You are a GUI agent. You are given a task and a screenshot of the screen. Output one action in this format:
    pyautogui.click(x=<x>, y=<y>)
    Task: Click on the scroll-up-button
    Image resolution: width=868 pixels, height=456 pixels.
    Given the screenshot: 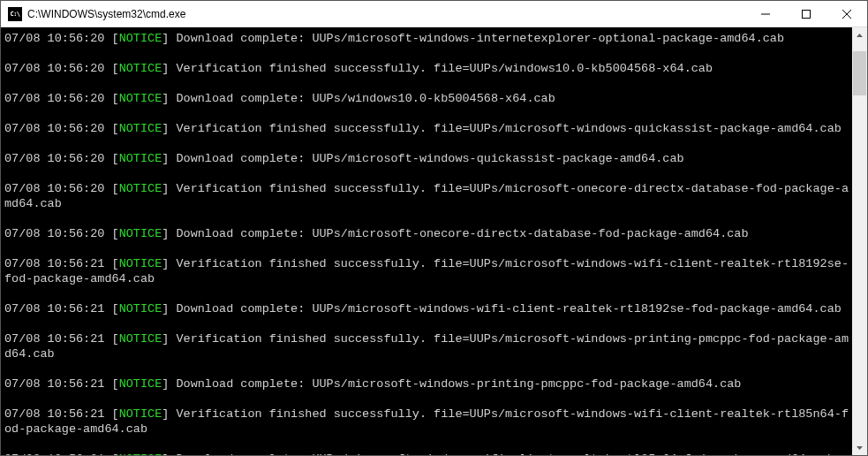 What is the action you would take?
    pyautogui.click(x=860, y=35)
    